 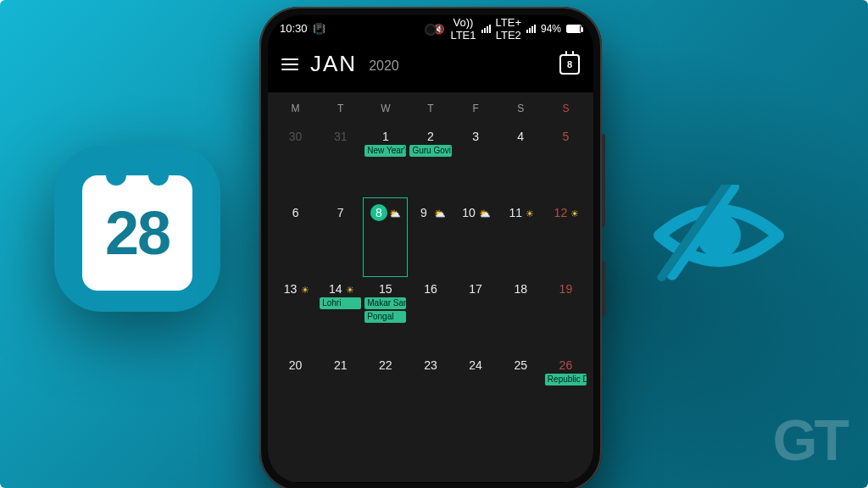 What do you see at coordinates (290, 64) in the screenshot?
I see `menu-icon` at bounding box center [290, 64].